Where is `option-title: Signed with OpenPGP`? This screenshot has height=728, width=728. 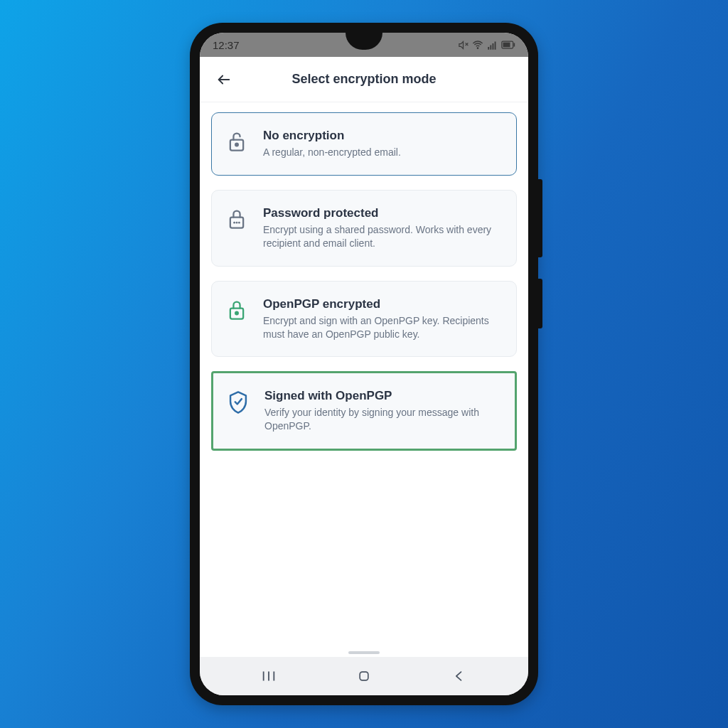
option-title: Signed with OpenPGP is located at coordinates (382, 396).